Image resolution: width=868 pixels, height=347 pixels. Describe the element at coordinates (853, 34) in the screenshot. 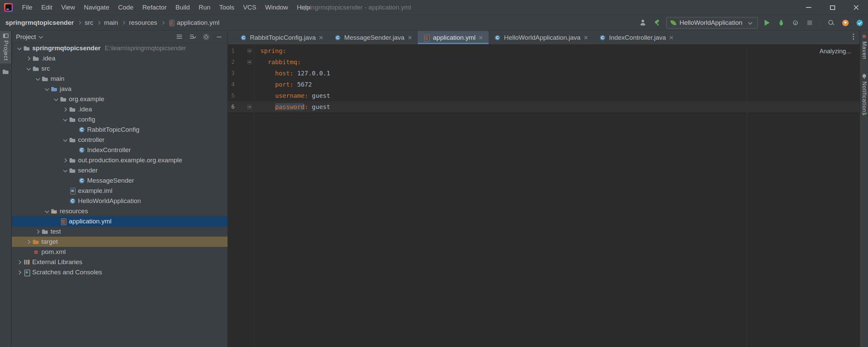

I see `more-icon` at that location.